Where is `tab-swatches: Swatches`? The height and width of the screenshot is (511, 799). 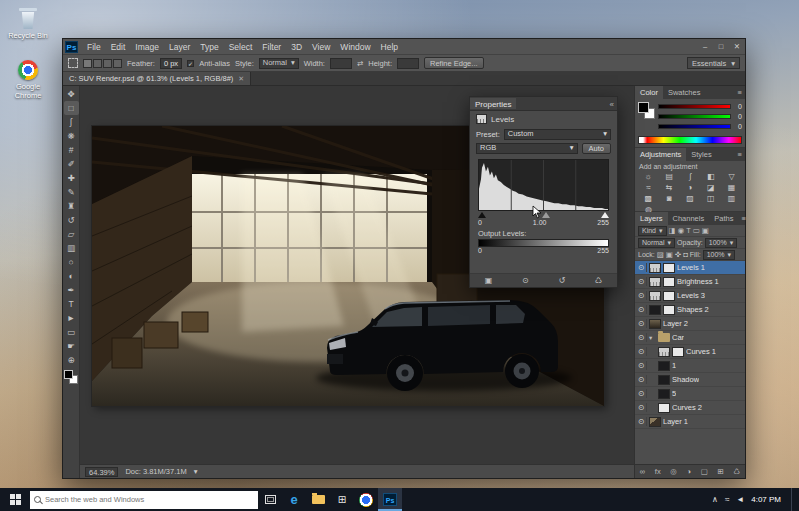 tab-swatches: Swatches is located at coordinates (684, 92).